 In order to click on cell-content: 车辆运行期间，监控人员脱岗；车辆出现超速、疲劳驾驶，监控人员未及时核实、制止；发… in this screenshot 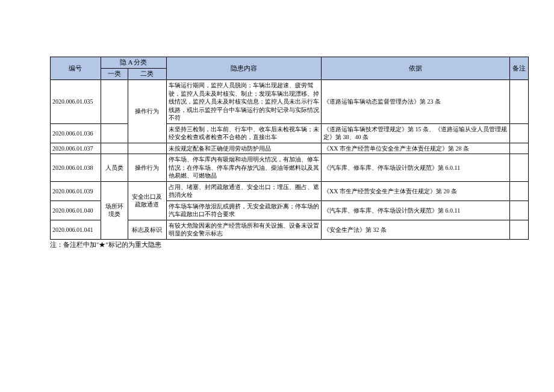, I will do `click(243, 102)`.